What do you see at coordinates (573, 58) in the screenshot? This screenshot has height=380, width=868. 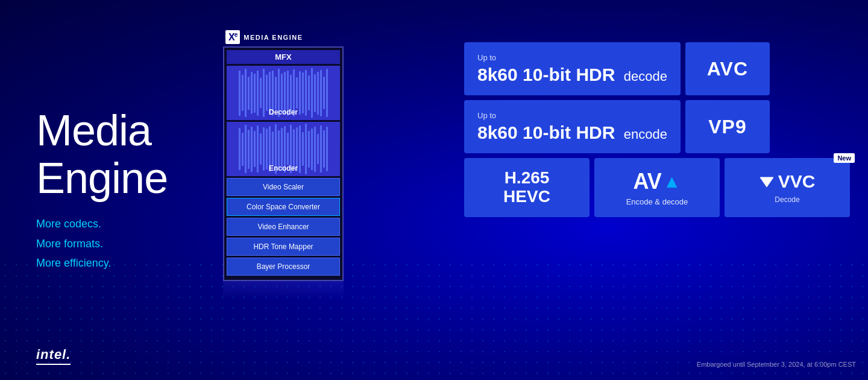 I see `decode-caption: Up to` at bounding box center [573, 58].